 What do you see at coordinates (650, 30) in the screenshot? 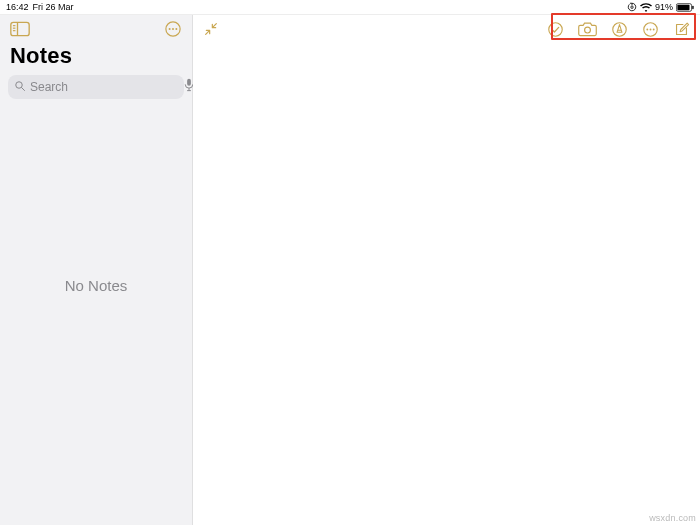
I see `note-more-button` at bounding box center [650, 30].